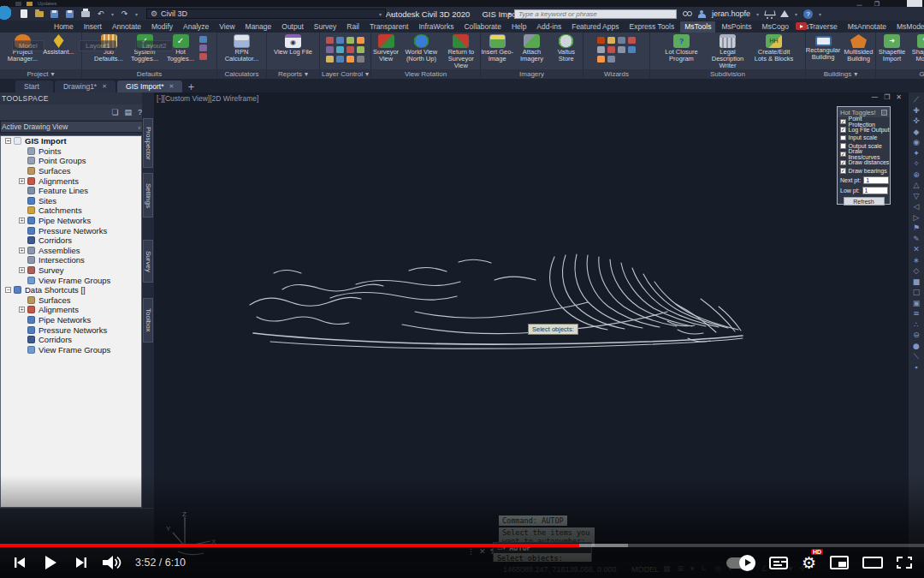 This screenshot has width=924, height=578. I want to click on volume-button, so click(112, 563).